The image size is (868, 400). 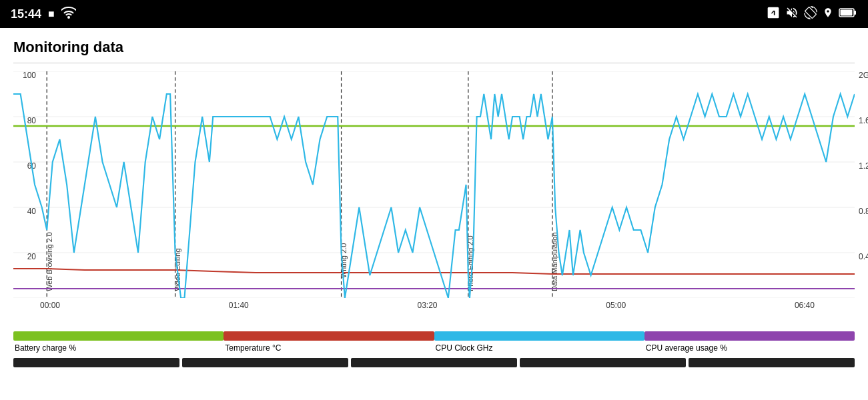 I want to click on legend-cpu-usage: CPU average usage %, so click(x=750, y=342).